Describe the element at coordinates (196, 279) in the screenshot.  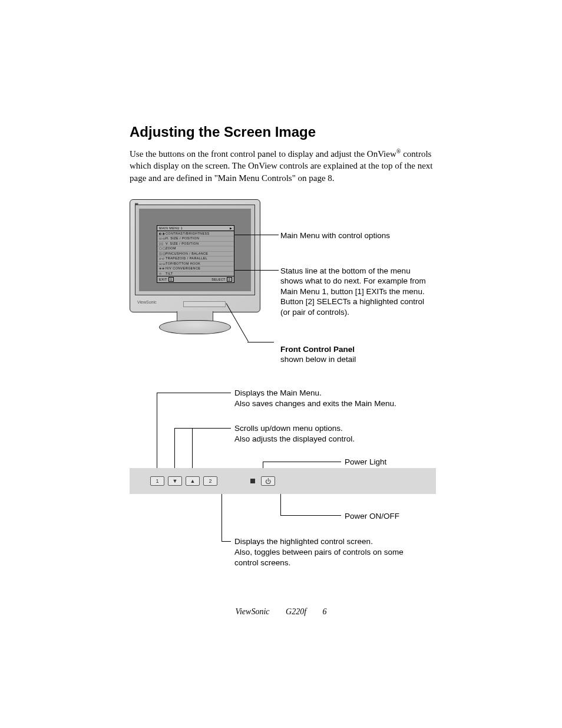
I see `osd-footer: EXIT 1 SELECT 2` at that location.